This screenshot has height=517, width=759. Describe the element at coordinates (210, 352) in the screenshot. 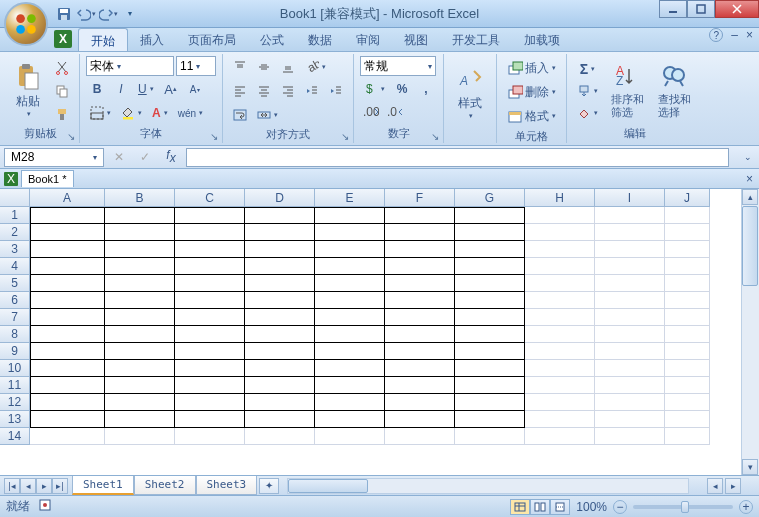

I see `cell-C9` at that location.